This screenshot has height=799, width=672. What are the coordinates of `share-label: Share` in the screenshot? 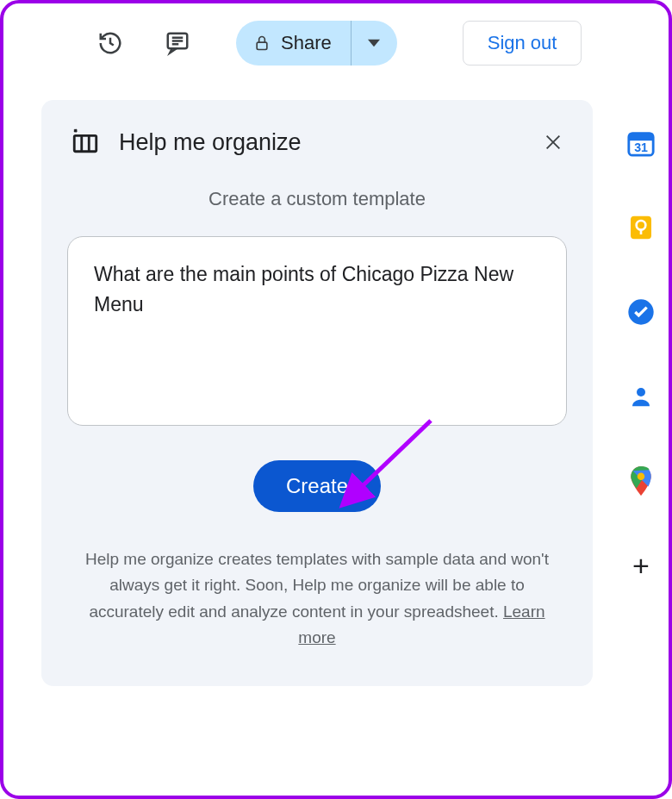 It's located at (307, 43).